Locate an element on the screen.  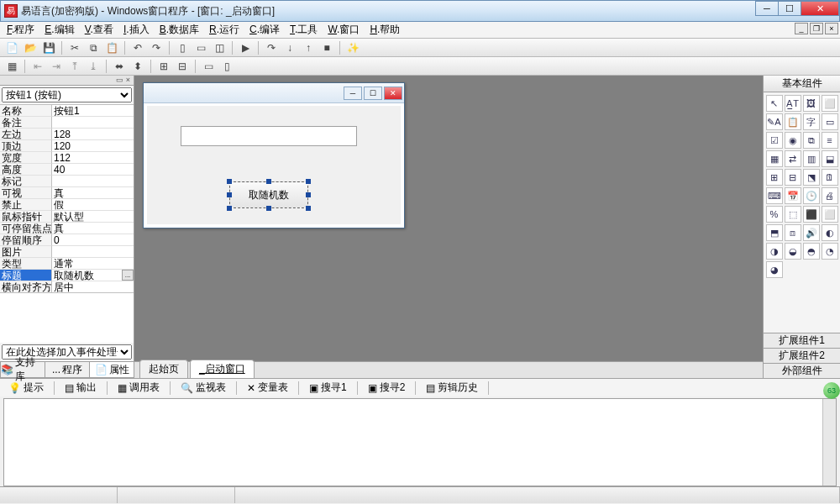
menu-b: B.数据库 is located at coordinates (180, 30).